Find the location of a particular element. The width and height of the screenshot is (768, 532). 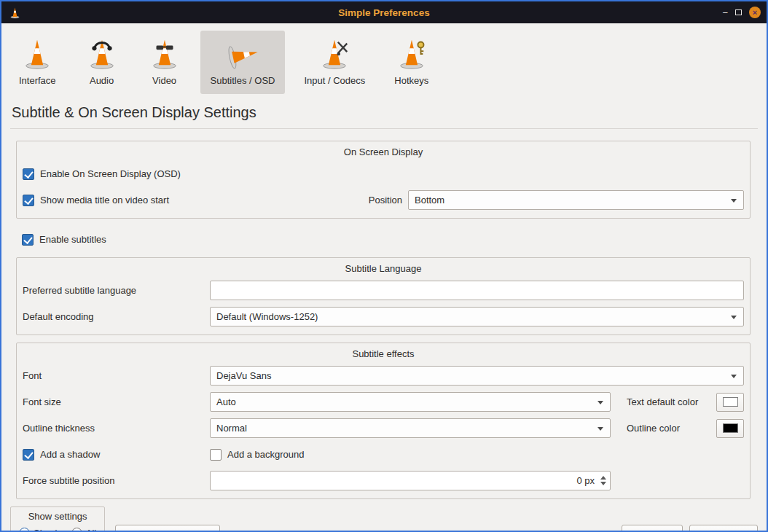

outline-thickness-row: Outline thickness Normal Outline color is located at coordinates (383, 429).